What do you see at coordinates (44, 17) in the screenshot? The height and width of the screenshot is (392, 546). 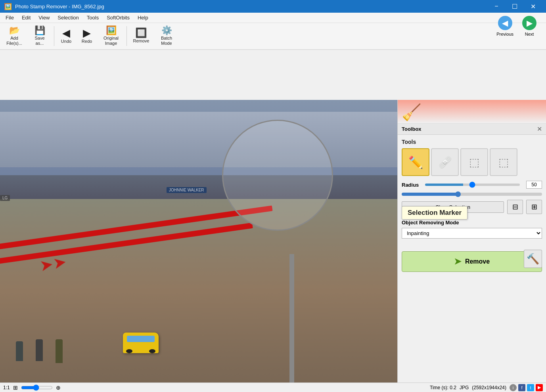 I see `menu-view: View` at bounding box center [44, 17].